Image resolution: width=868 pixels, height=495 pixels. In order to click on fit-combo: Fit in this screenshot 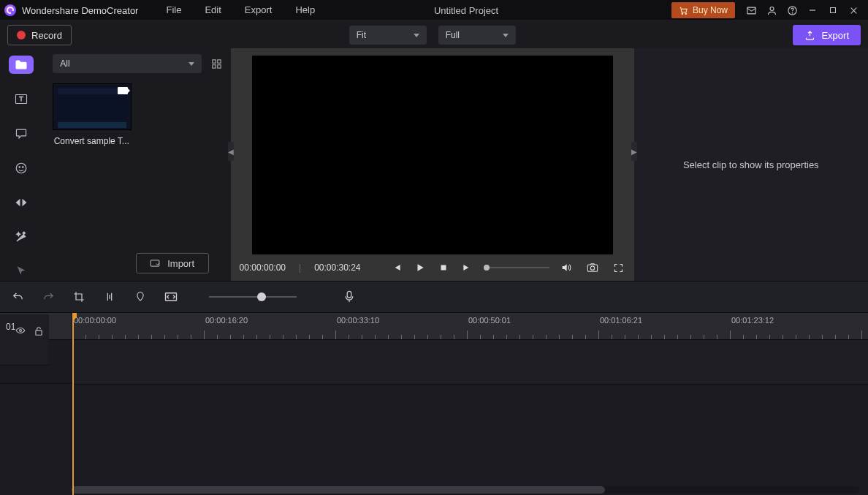, I will do `click(388, 35)`.